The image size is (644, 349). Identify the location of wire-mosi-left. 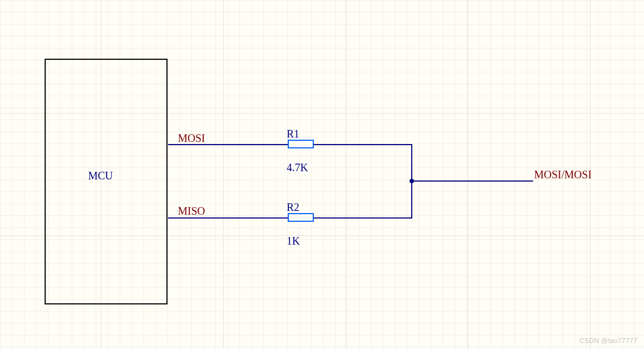
(228, 145).